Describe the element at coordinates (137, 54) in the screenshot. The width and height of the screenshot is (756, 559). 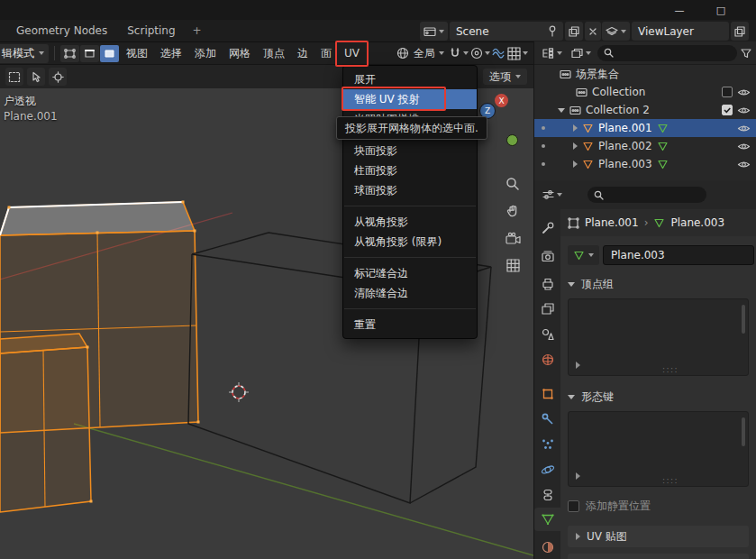
I see `menu-view: 视图` at that location.